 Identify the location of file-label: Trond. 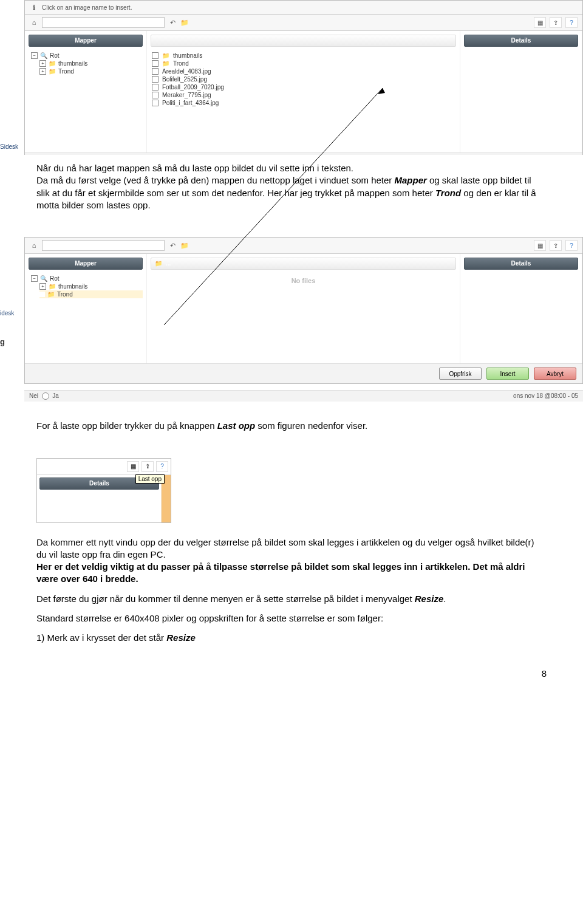
(181, 63).